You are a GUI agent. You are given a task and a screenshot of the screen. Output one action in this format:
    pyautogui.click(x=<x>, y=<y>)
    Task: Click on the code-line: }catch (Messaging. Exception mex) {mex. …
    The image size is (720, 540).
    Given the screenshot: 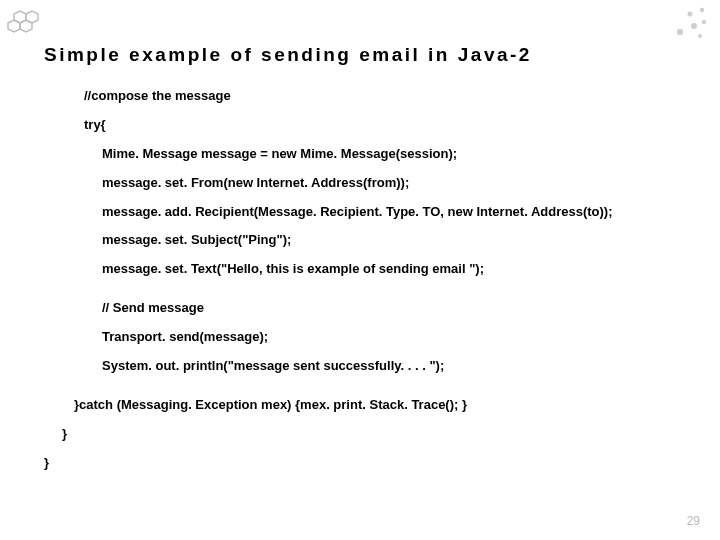 What is the action you would take?
    pyautogui.click(x=382, y=406)
    